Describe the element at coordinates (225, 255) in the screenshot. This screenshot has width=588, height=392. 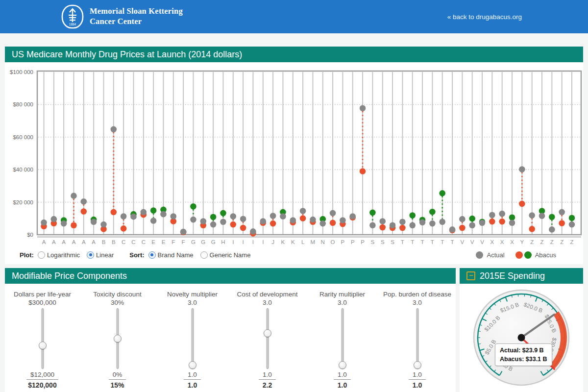
I see `sort-option-generic-name: Generic Name` at that location.